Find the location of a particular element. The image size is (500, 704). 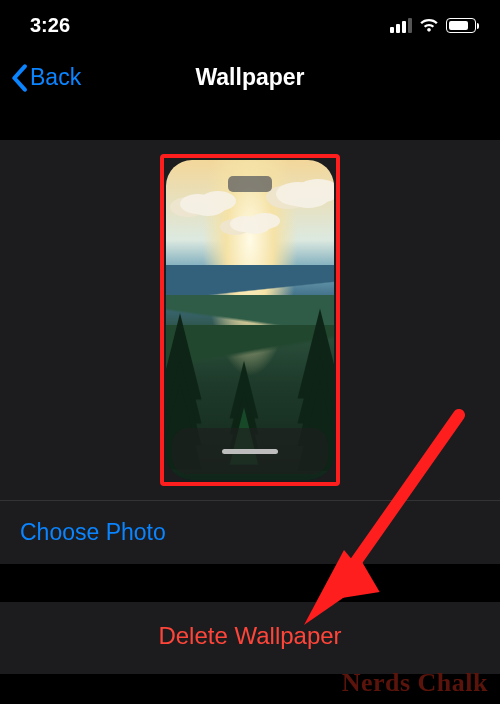

watermark: Nerds Chalk is located at coordinates (415, 683).